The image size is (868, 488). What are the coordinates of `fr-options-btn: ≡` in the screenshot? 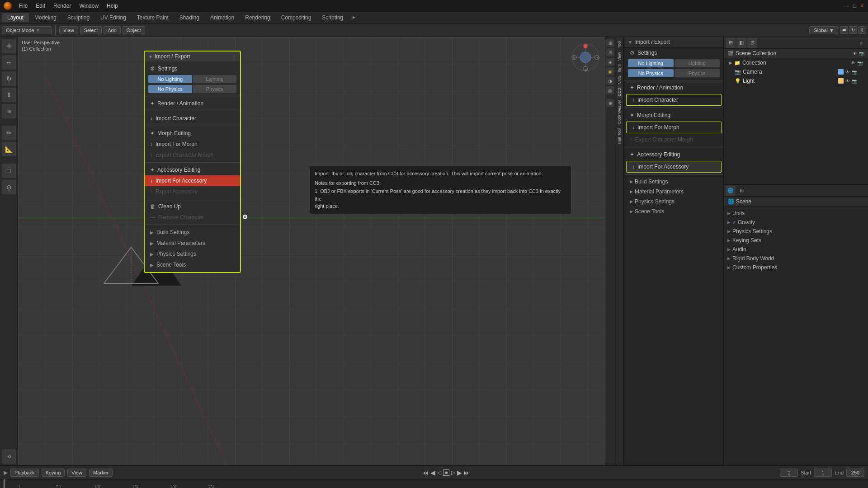 It's located at (861, 43).